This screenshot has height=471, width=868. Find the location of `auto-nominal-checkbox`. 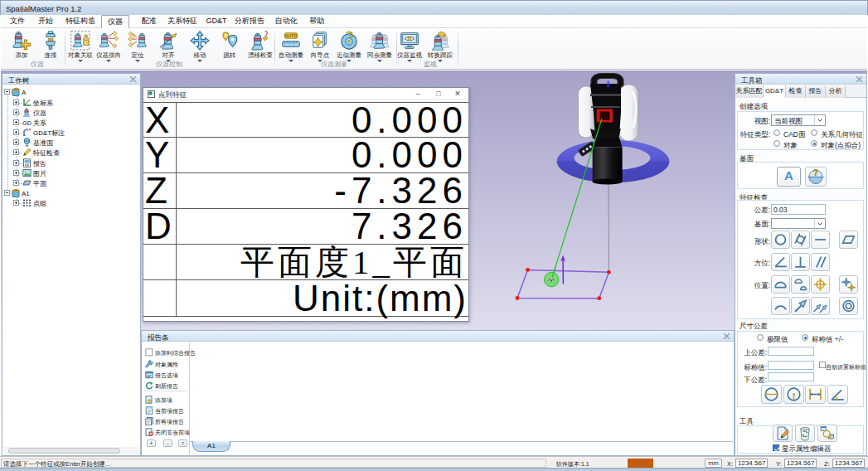

auto-nominal-checkbox is located at coordinates (822, 365).